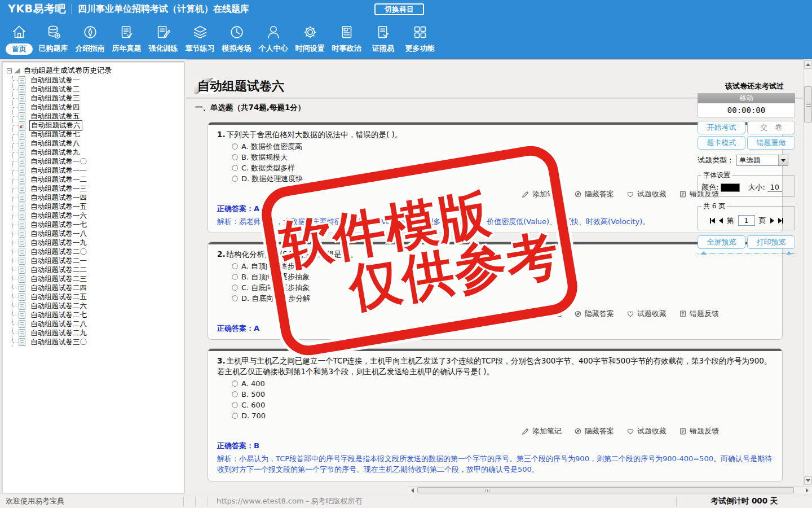 This screenshot has width=812, height=508. I want to click on submit-paper-button: 交 卷, so click(771, 128).